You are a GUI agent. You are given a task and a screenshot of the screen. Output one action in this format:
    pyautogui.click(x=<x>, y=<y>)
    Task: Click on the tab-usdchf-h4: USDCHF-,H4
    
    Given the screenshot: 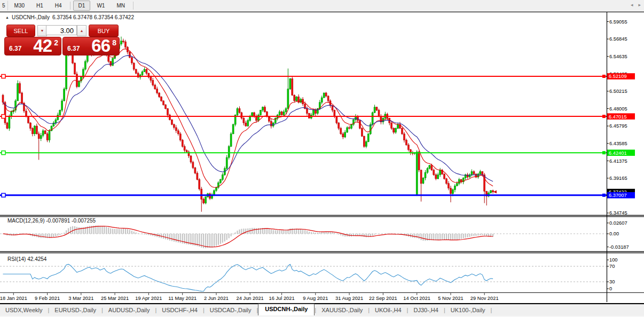 What is the action you would take?
    pyautogui.click(x=179, y=311)
    